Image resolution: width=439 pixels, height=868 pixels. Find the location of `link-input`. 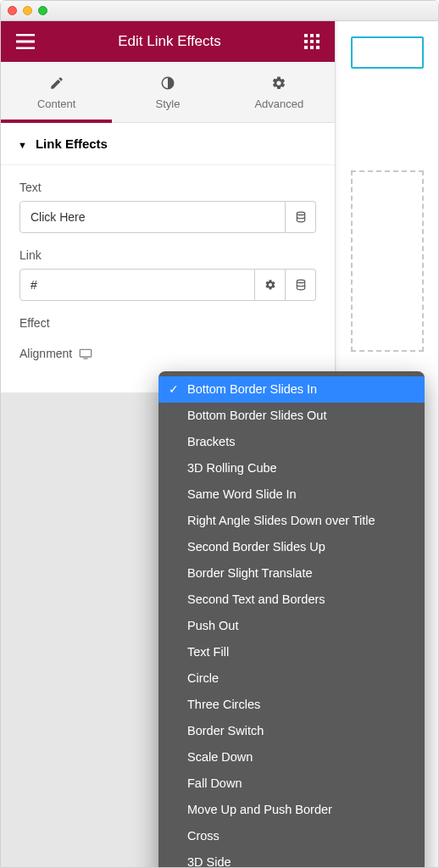

link-input is located at coordinates (137, 285).